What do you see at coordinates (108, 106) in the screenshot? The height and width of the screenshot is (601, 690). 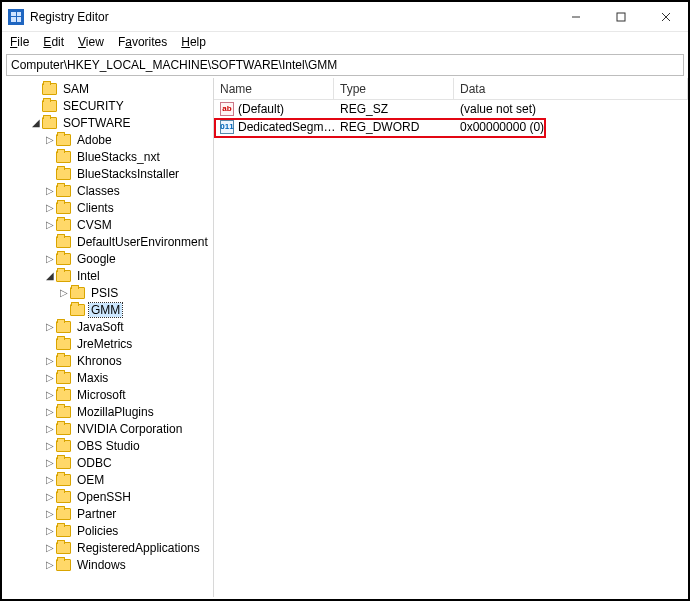 I see `tree-item-security: ▷SECURITY` at bounding box center [108, 106].